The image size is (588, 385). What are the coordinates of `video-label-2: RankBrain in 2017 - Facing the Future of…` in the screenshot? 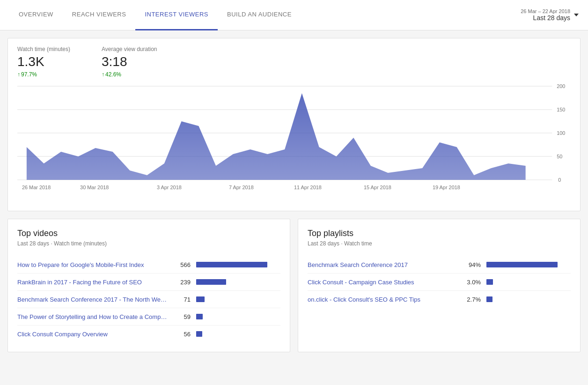 It's located at (92, 282).